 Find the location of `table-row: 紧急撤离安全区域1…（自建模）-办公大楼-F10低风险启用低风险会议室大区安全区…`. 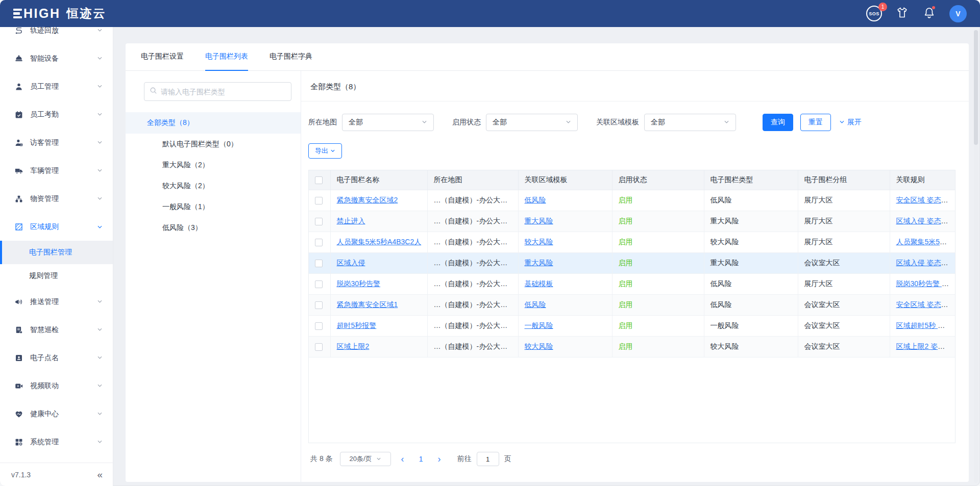

table-row: 紧急撤离安全区域1…（自建模）-办公大楼-F10低风险启用低风险会议室大区安全区… is located at coordinates (632, 305).